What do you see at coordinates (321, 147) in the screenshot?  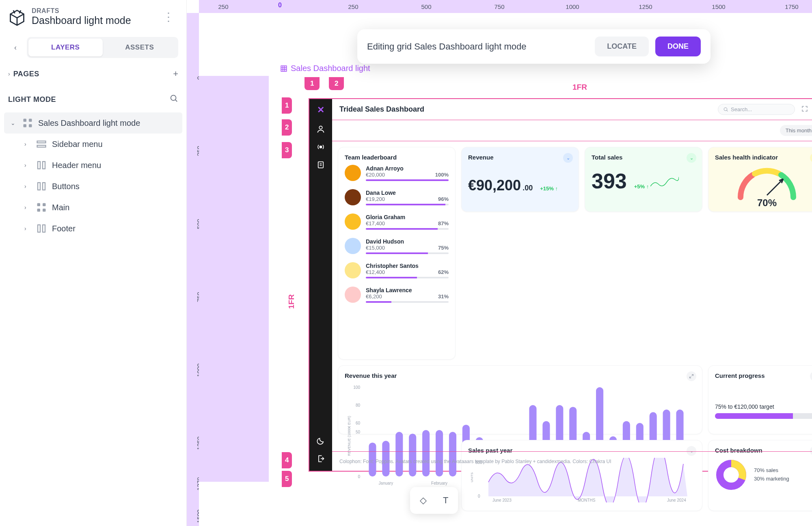 I see `broadcast-icon` at bounding box center [321, 147].